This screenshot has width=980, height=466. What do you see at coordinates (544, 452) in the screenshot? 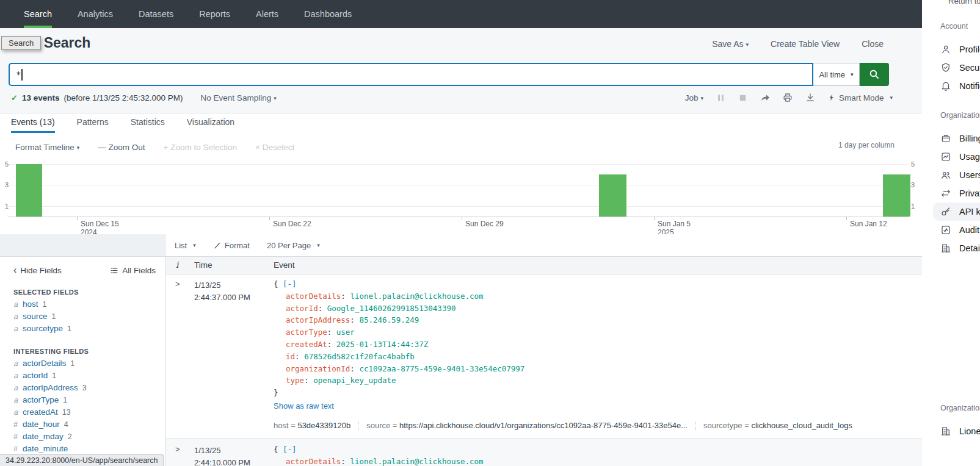
I see `event-row: > 1/13/25 2:44:10.000 PM { [-] actorDeta…` at bounding box center [544, 452].